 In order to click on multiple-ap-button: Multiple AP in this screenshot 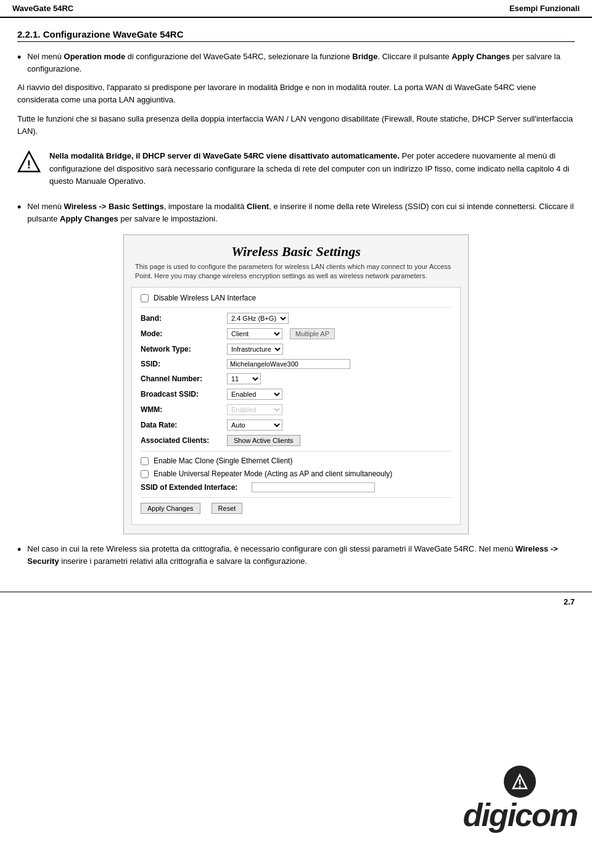, I will do `click(312, 334)`.